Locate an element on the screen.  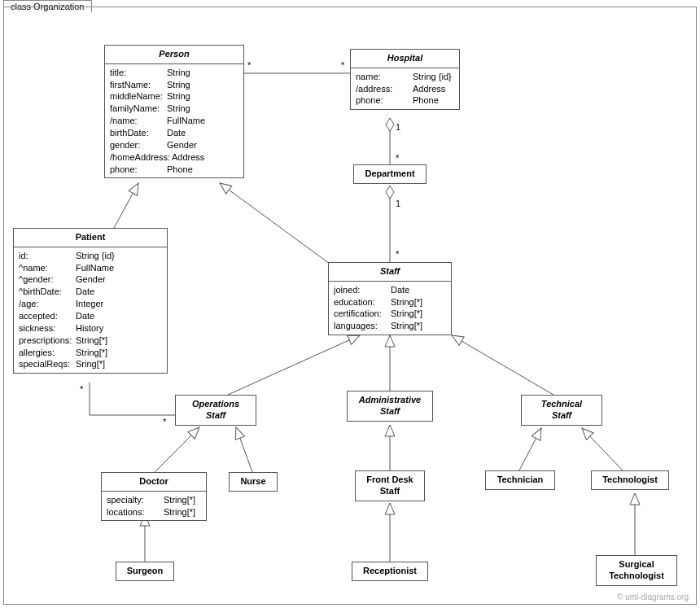
attribute-row: education:String[*] is located at coordinates (390, 303).